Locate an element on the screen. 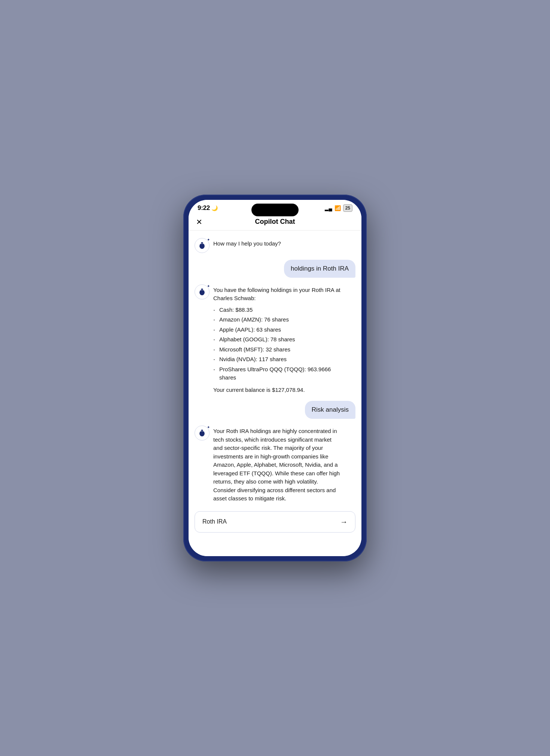  holding-item: Nvidia (NVDA): 117 shares is located at coordinates (277, 359).